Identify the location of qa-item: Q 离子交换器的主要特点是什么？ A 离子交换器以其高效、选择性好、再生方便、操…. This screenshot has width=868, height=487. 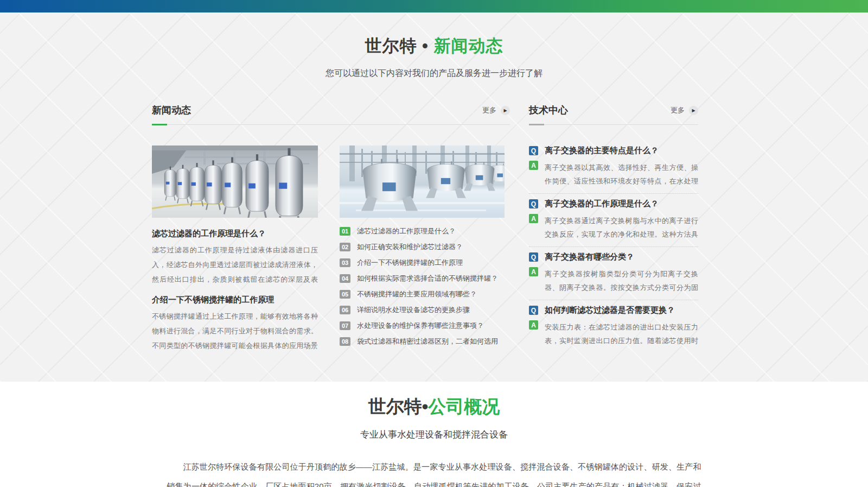
(614, 167).